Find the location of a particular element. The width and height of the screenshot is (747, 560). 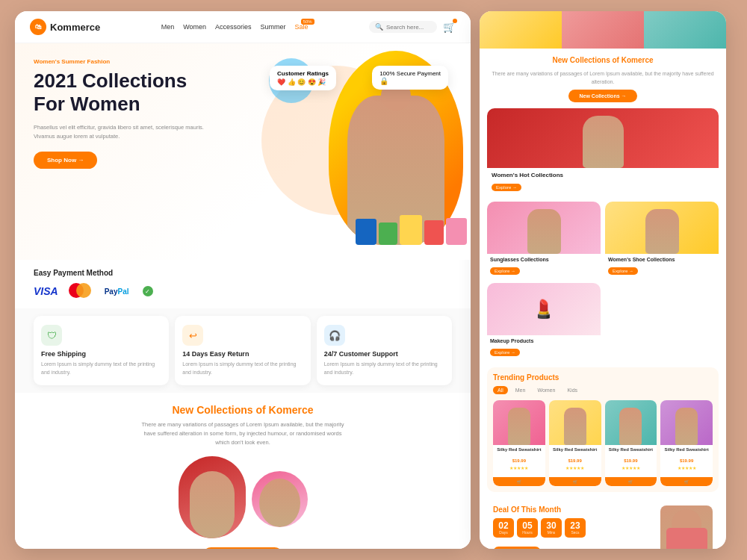

payment-title: Easy Payment Method is located at coordinates (243, 273).